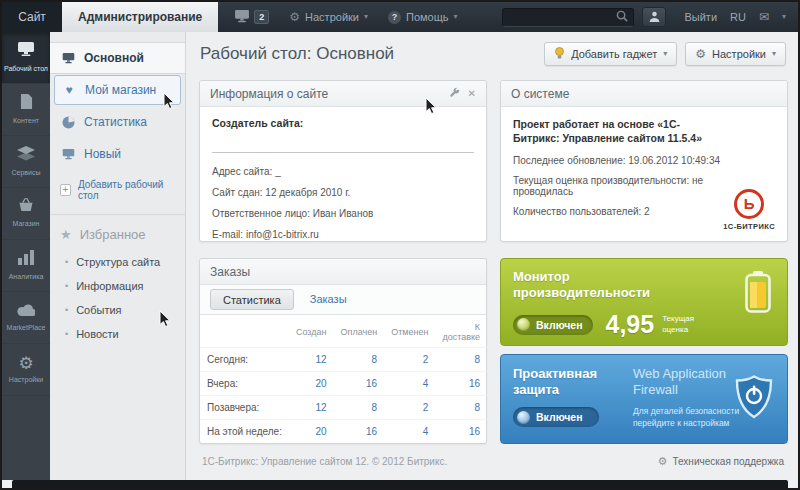  What do you see at coordinates (26, 311) in the screenshot?
I see `cloud-icon` at bounding box center [26, 311].